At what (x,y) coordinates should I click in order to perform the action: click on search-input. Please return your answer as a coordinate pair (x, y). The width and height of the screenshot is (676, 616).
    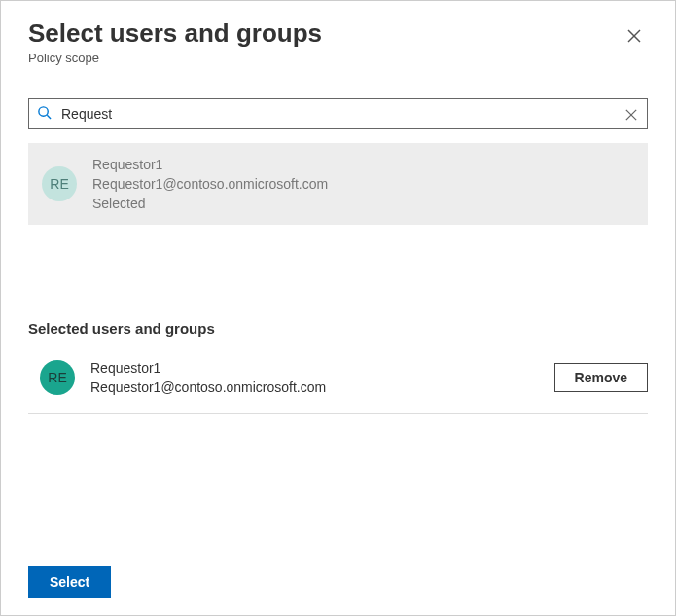
    Looking at the image, I should click on (338, 114).